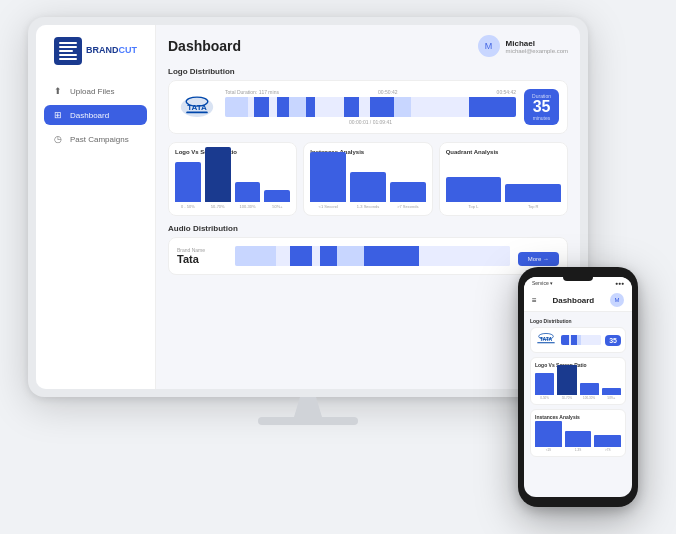 The image size is (676, 534). I want to click on phone-bar-group: <1S, so click(548, 436).